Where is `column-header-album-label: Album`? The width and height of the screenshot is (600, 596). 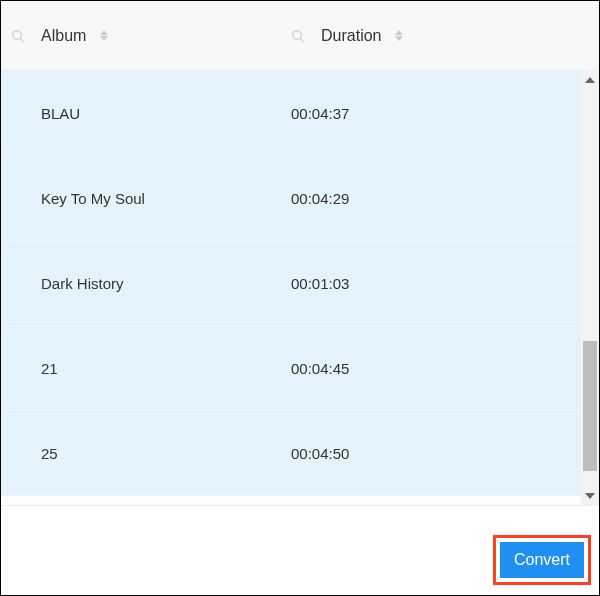 column-header-album-label: Album is located at coordinates (64, 36).